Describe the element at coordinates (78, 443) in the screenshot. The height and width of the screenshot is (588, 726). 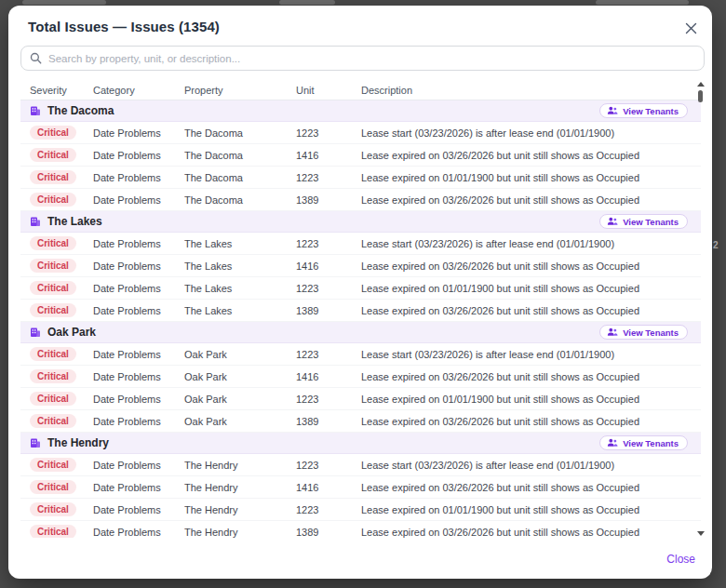
I see `property-group-name: The Hendry` at that location.